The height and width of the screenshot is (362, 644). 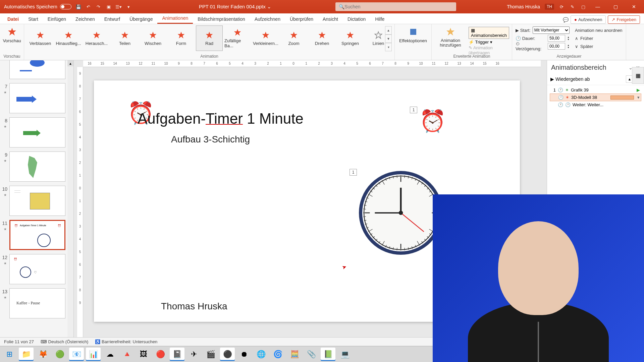 I want to click on slide-subtitle: Aufbau 3-Schichtig, so click(x=211, y=139).